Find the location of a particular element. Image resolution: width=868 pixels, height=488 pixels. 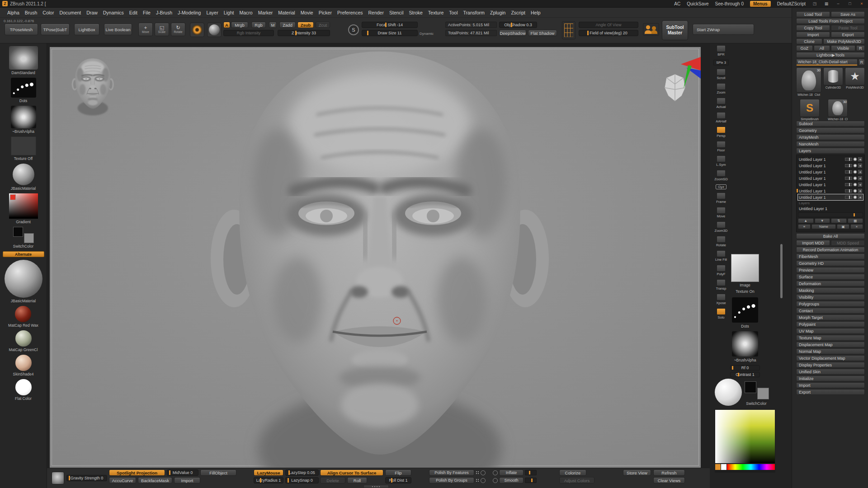

menu-item: Stencil is located at coordinates (396, 13).